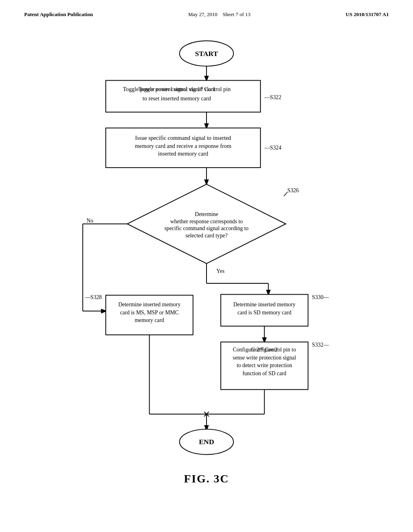  I want to click on svg-text:specific command signal accord: specific command signal according to, so click(206, 228).